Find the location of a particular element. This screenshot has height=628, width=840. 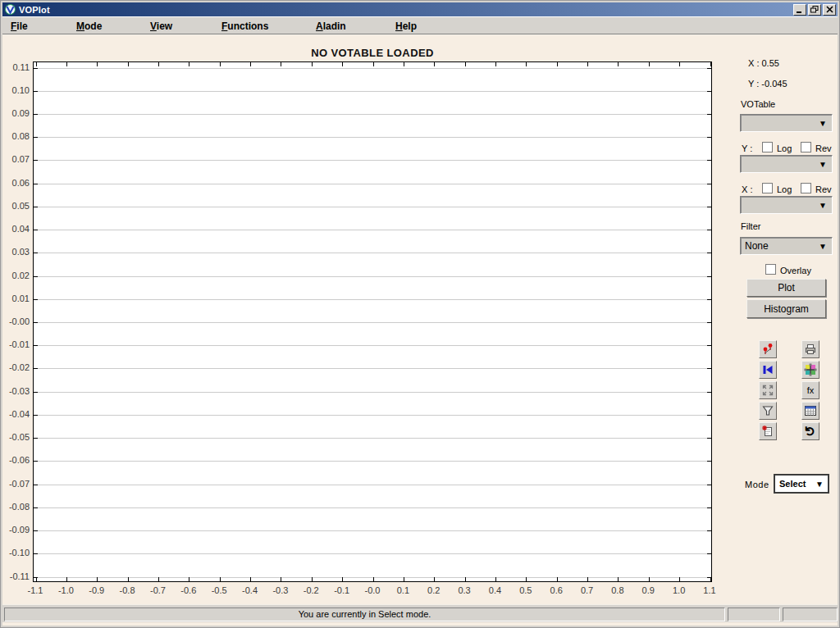

print-icon is located at coordinates (810, 349).